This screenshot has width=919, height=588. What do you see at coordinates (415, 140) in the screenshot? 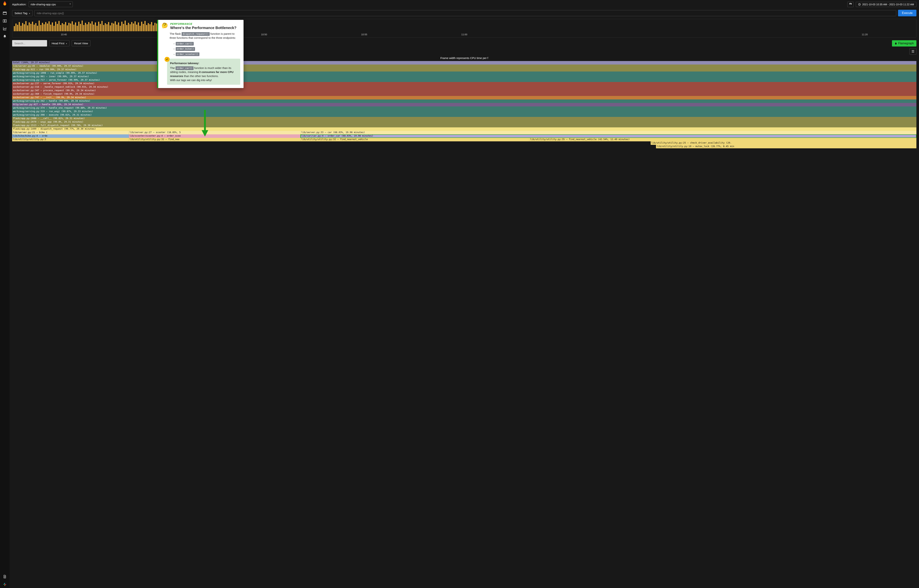
I see `flame-cell: lib/utility/utility.py:32 – find_nearest…` at bounding box center [415, 140].